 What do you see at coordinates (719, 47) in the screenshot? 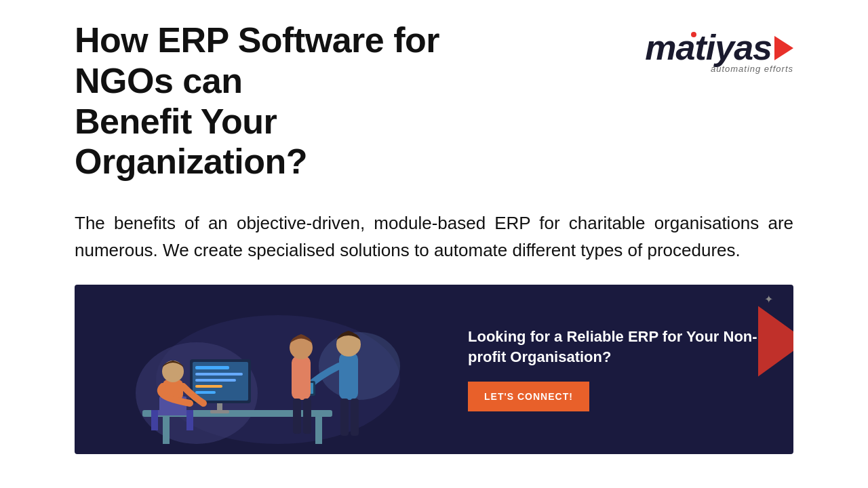
I see `logo-area: matiyas automating efforts` at bounding box center [719, 47].